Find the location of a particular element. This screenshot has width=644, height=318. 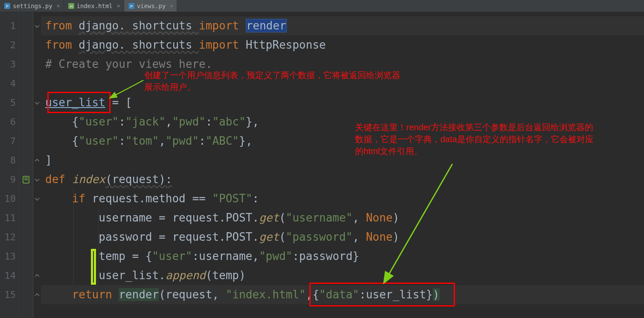

code-line: # Create your views here. is located at coordinates (342, 64).